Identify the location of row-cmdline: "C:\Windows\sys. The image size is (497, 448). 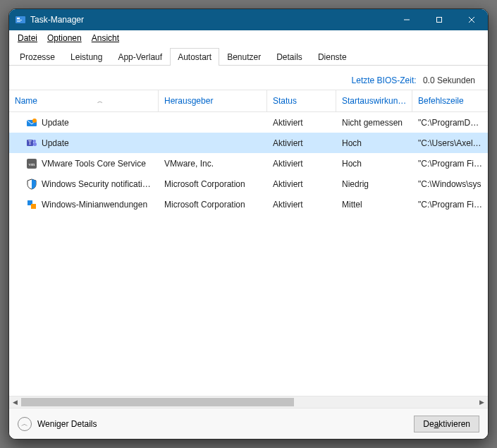
(450, 184).